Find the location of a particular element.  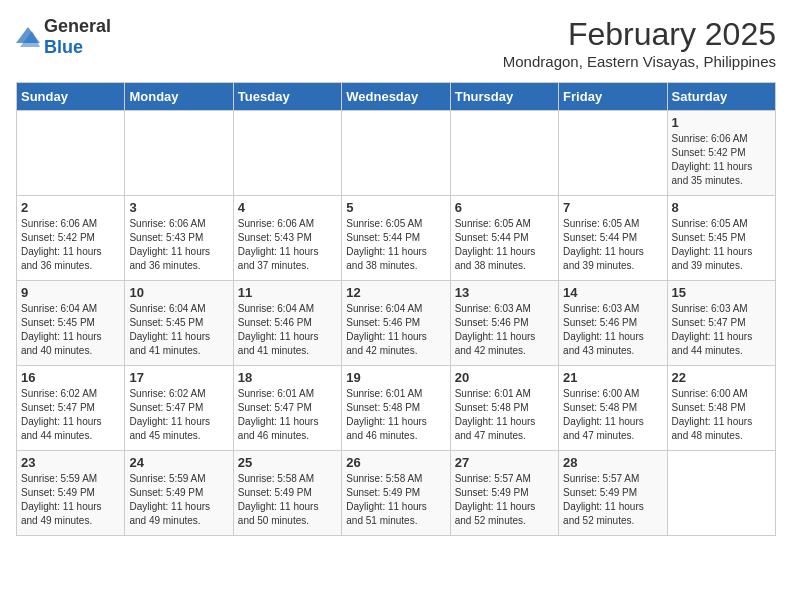

day-info: Sunrise: 6:03 AM Sunset: 5:47 PM Dayligh… is located at coordinates (722, 330).